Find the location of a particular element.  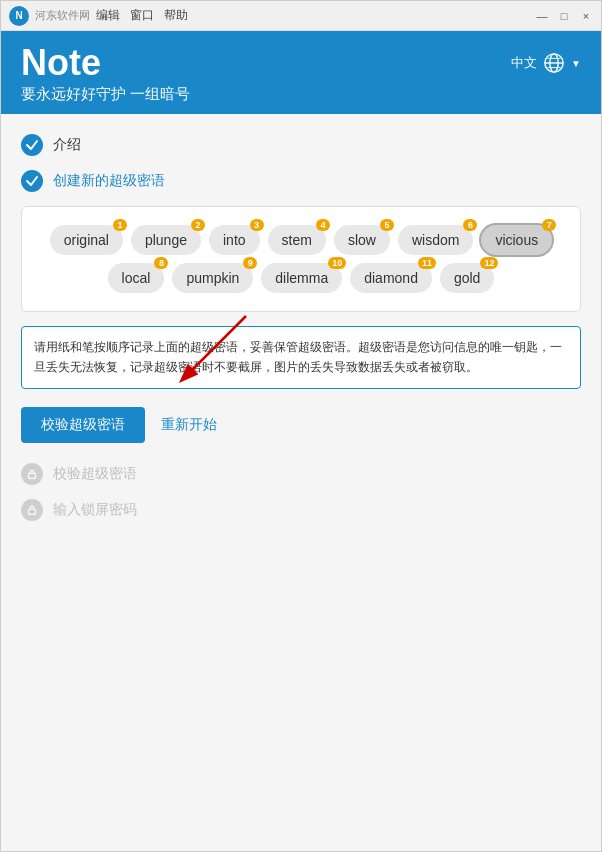

word-num-6: 6 is located at coordinates (470, 225).